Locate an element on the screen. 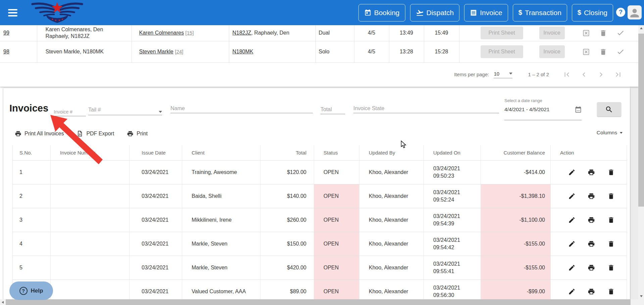 The height and width of the screenshot is (305, 644). nav-transaction-button: $ Transaction is located at coordinates (540, 13).